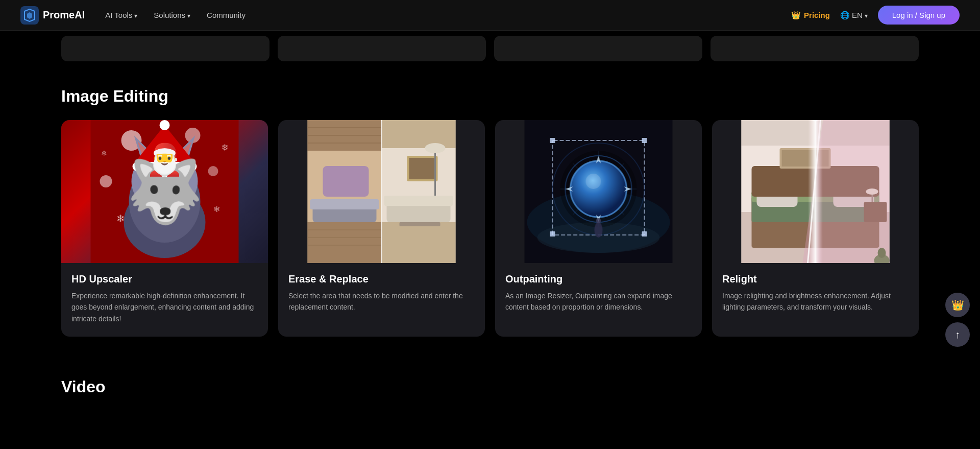 The image size is (980, 449). Describe the element at coordinates (958, 305) in the screenshot. I see `crown-float-icon: 👑` at that location.